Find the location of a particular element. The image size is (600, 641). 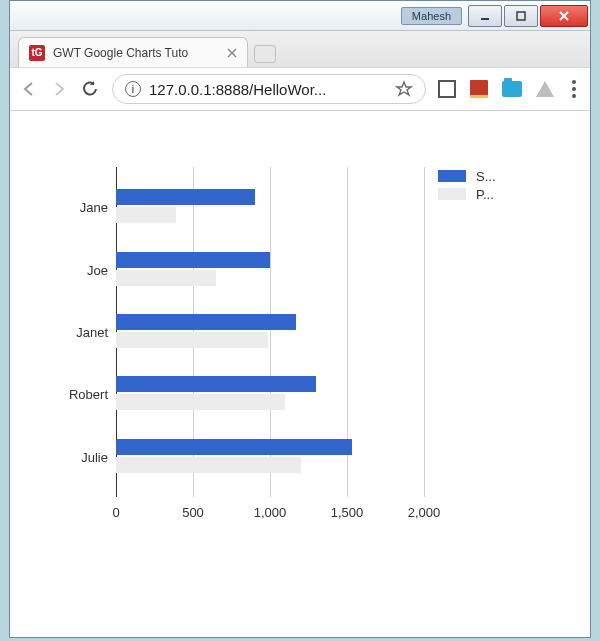

chart-legend: S... P... is located at coordinates (488, 185).